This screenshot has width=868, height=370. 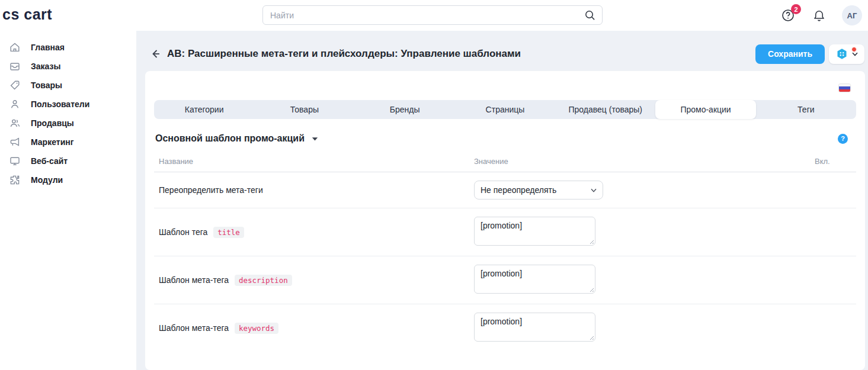 I want to click on sidebar-item-label: Веб-сайт, so click(x=49, y=161).